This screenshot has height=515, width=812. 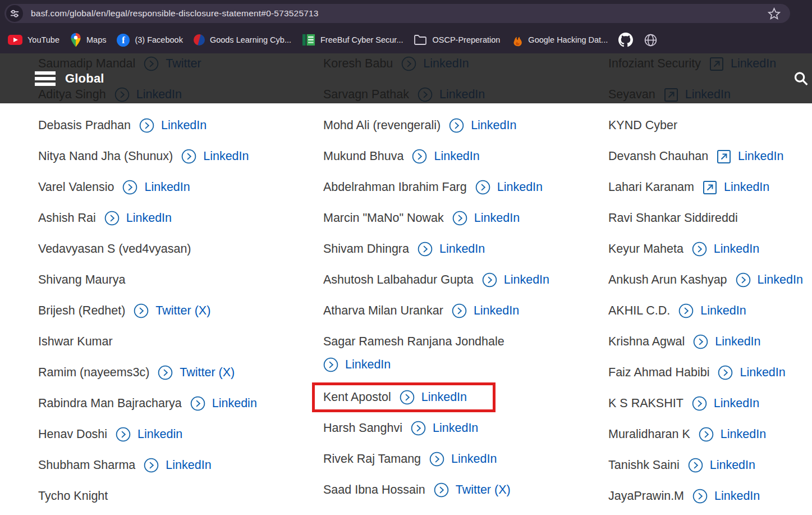 I want to click on person-name: Henav Doshi, so click(x=73, y=435).